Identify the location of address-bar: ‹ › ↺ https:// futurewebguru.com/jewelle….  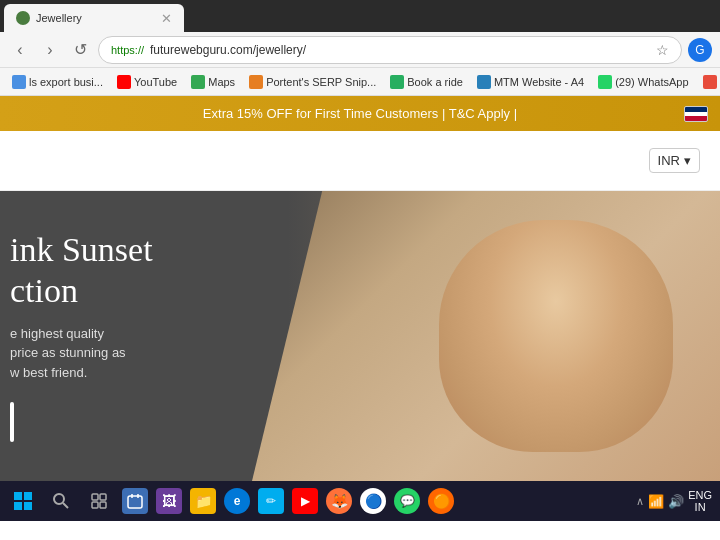
(360, 50).